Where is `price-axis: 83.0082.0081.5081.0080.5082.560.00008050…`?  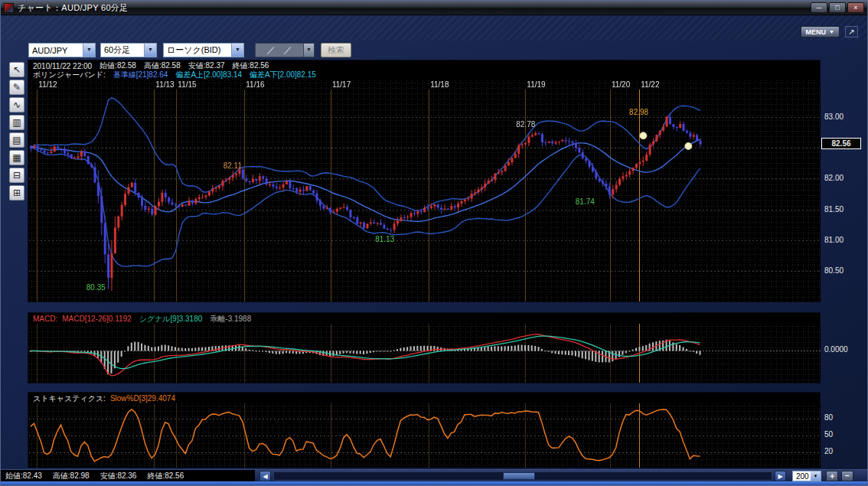 price-axis: 83.0082.0081.5081.0080.5082.560.00008050… is located at coordinates (845, 235).